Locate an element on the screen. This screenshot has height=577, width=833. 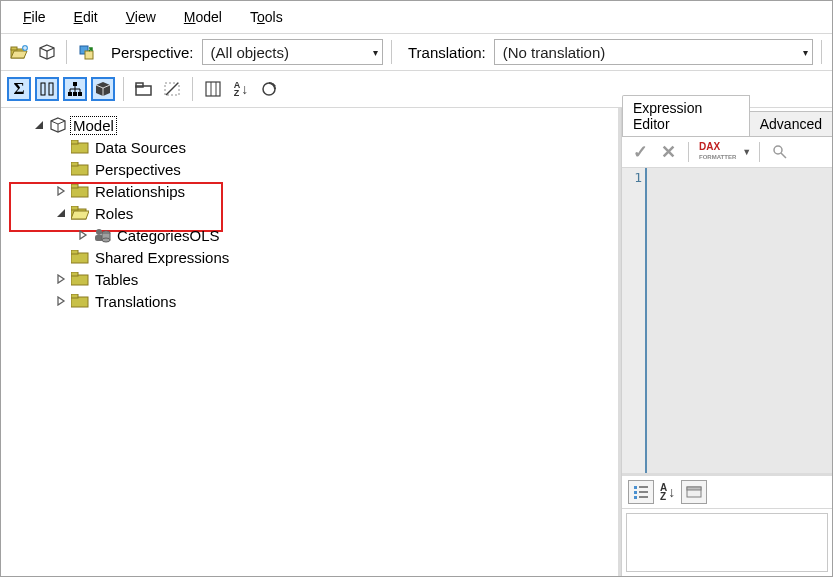
tree-row-data-sources: Data Sources is located at coordinates (312, 147).